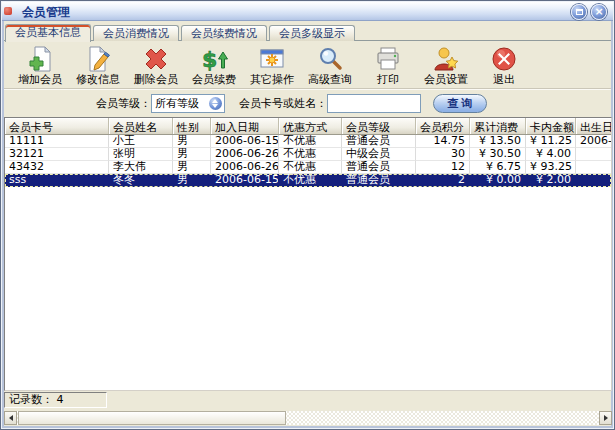  I want to click on titlebar: 会员管理 ×, so click(308, 12).